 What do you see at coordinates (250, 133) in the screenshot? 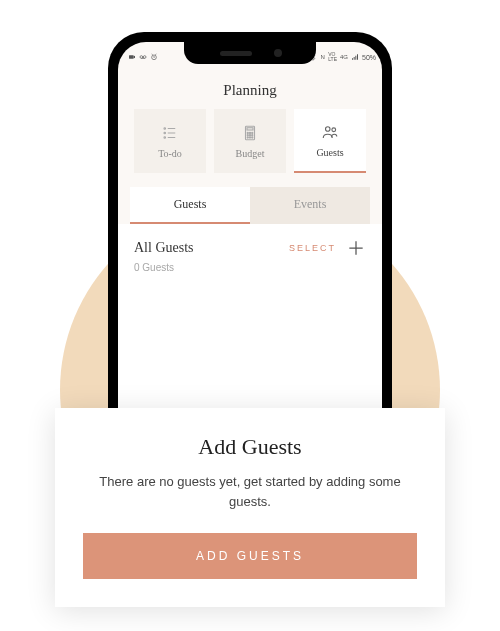
I see `calculator-icon` at bounding box center [250, 133].